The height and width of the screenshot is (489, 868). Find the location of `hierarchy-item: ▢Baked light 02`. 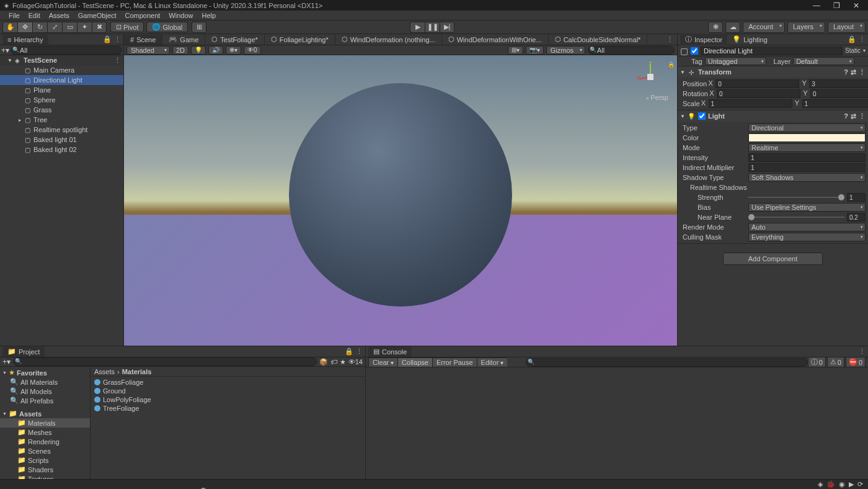

hierarchy-item: ▢Baked light 02 is located at coordinates (62, 150).